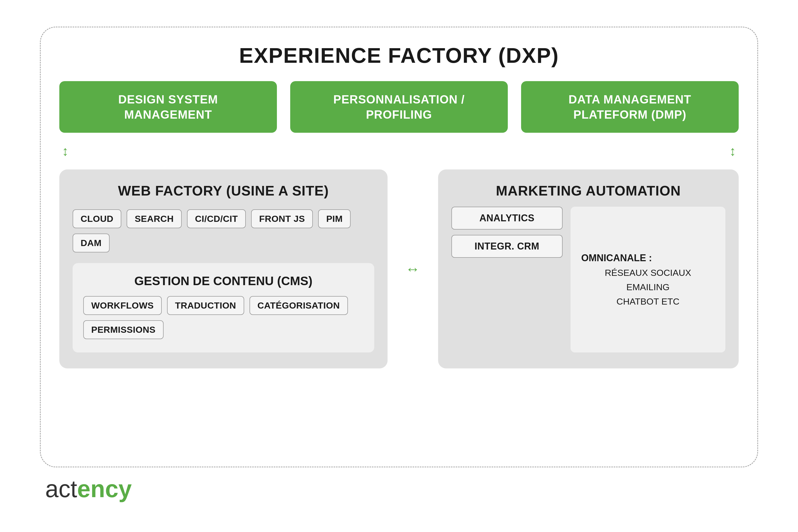 Image resolution: width=798 pixels, height=532 pixels. What do you see at coordinates (65, 151) in the screenshot?
I see `arrow-left-icon: ↕` at bounding box center [65, 151].